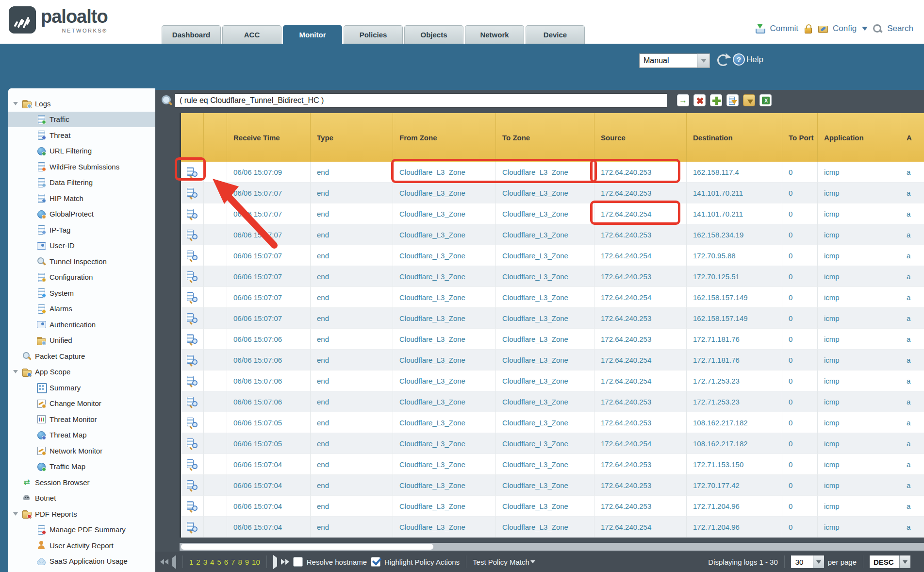  Describe the element at coordinates (844, 29) in the screenshot. I see `config-button: Config` at that location.